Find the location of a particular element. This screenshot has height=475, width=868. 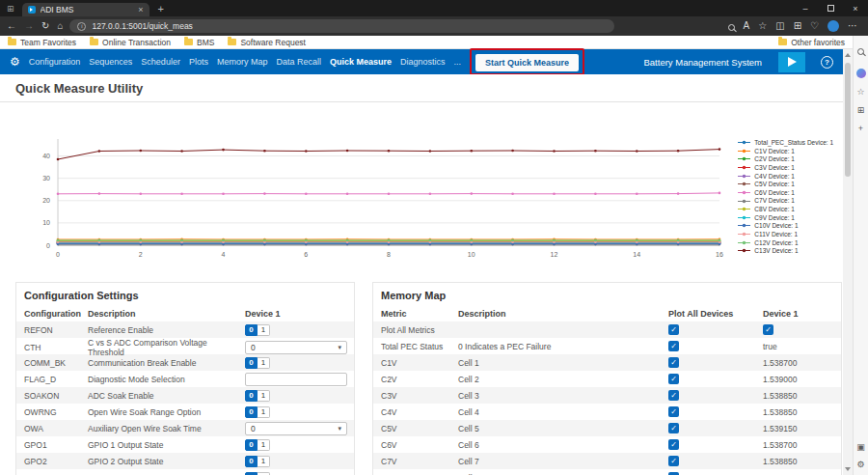

browser-tab: ADI BMS × is located at coordinates (86, 10).